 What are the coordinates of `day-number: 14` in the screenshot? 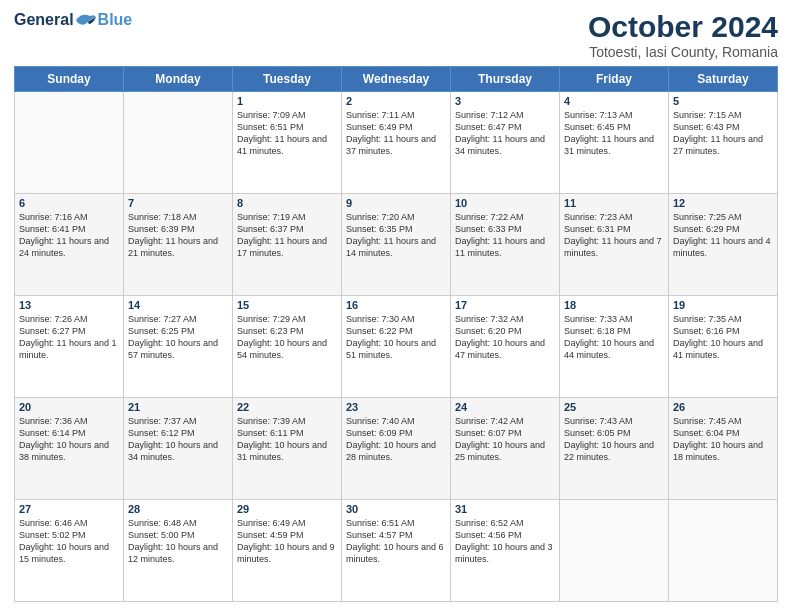 It's located at (178, 305).